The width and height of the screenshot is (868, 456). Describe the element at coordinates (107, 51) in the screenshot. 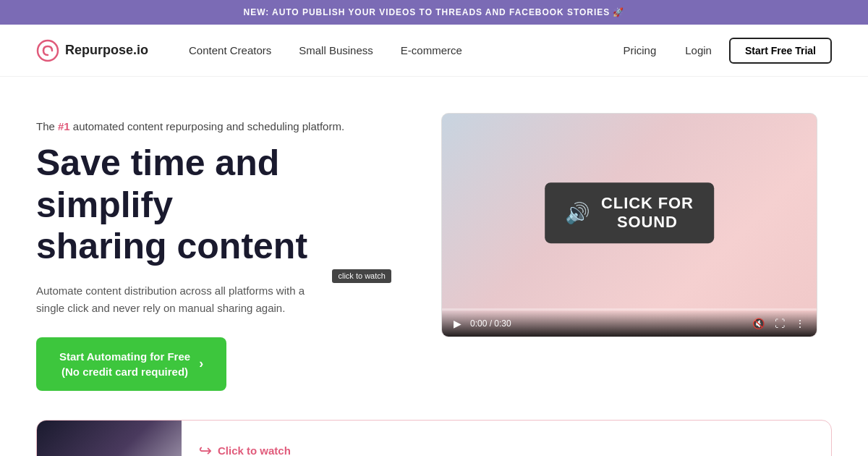

I see `logo-text: Repurpose.io` at that location.